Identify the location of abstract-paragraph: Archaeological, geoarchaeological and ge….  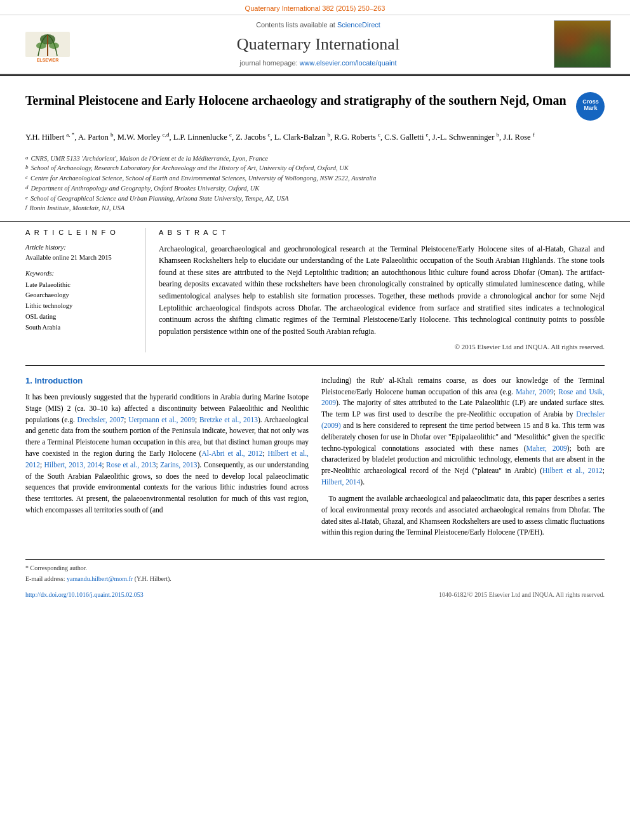
(382, 291).